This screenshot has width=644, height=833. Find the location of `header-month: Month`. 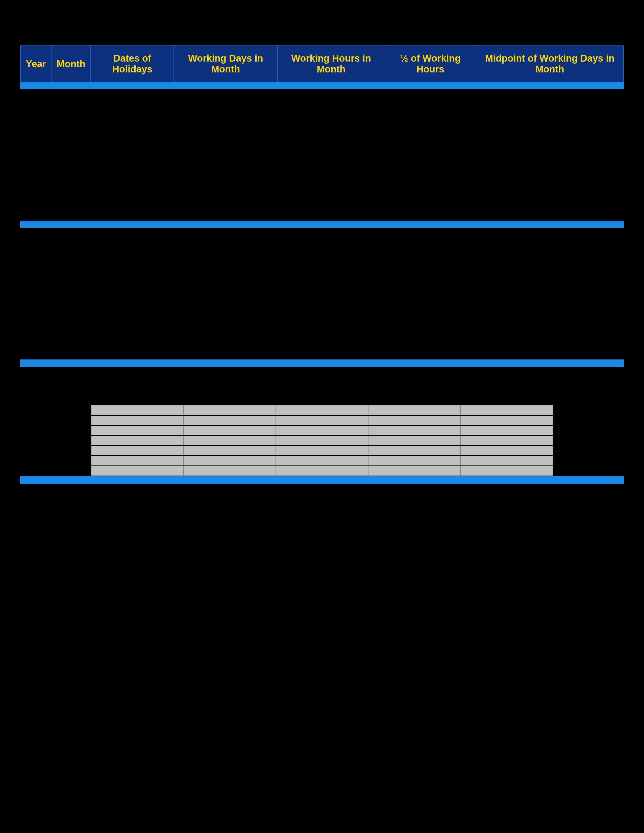

header-month: Month is located at coordinates (71, 64).